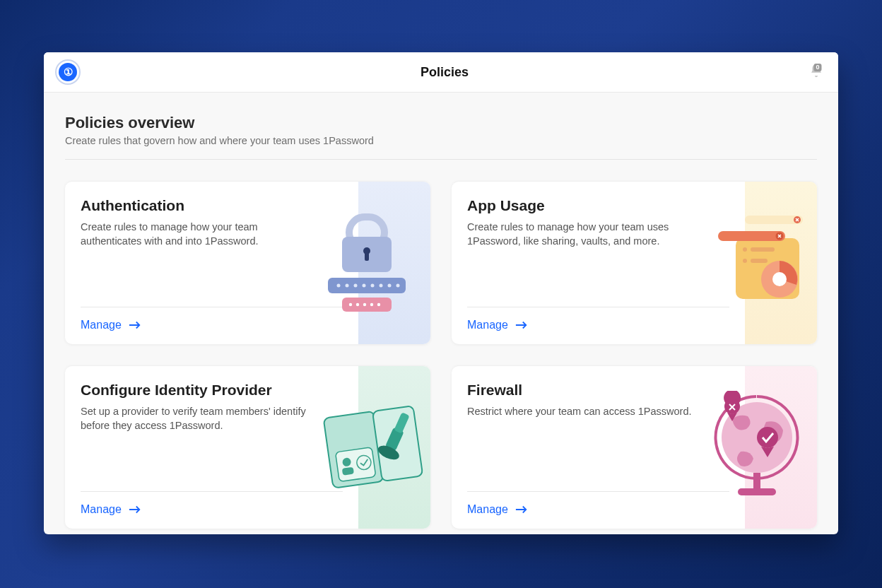 The height and width of the screenshot is (588, 882). I want to click on passport-icon, so click(370, 447).